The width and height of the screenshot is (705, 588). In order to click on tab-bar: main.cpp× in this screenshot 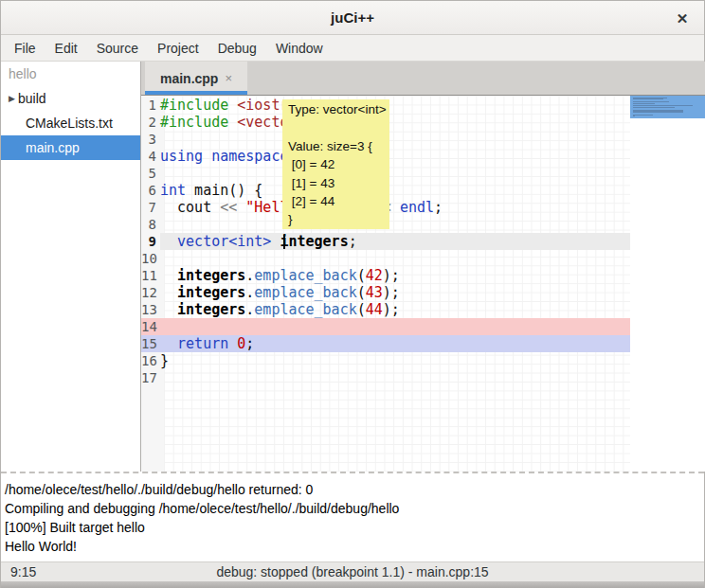, I will do `click(423, 79)`.